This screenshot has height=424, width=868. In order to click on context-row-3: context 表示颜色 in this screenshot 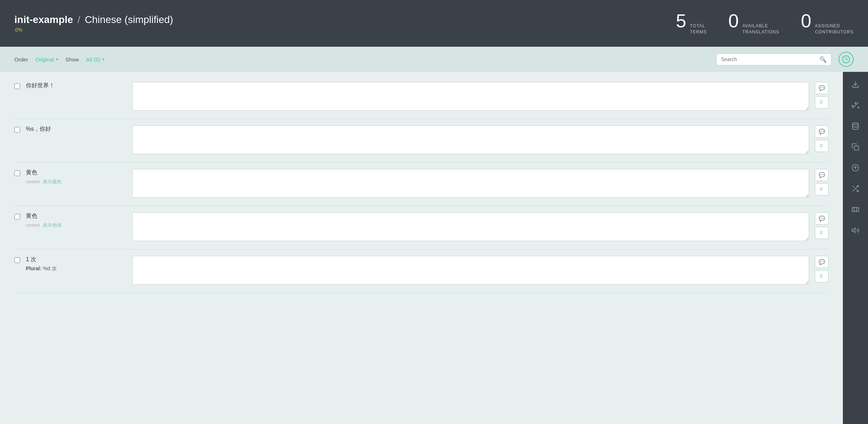, I will do `click(76, 182)`.